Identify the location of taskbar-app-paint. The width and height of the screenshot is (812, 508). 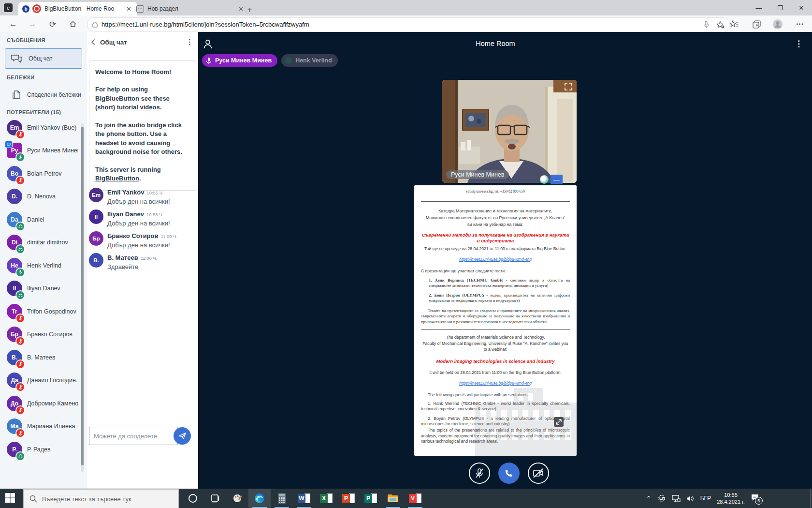
(237, 498).